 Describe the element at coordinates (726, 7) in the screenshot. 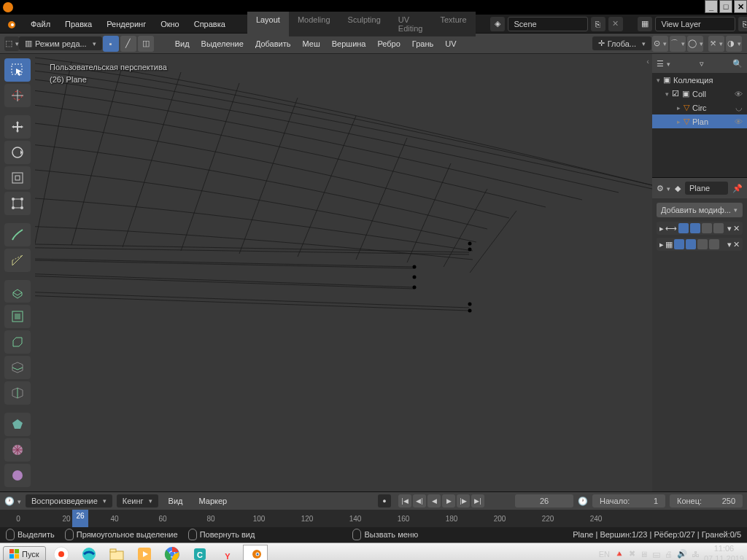

I see `maximize-button: □` at that location.